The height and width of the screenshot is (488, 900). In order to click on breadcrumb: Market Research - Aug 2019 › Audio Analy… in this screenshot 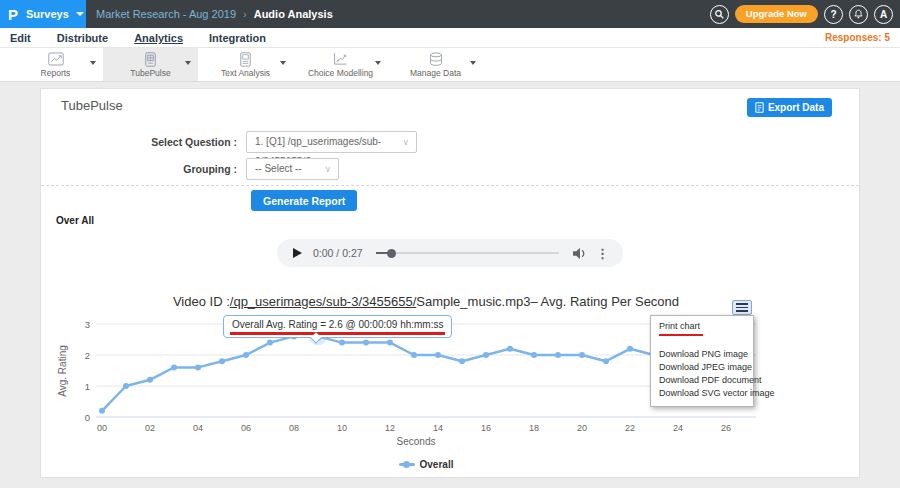, I will do `click(214, 14)`.